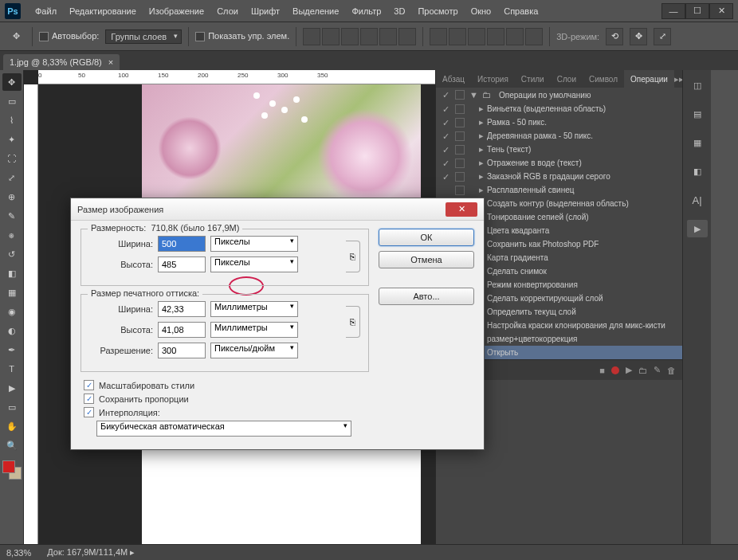  I want to click on tab-close-icon: ×, so click(111, 62).